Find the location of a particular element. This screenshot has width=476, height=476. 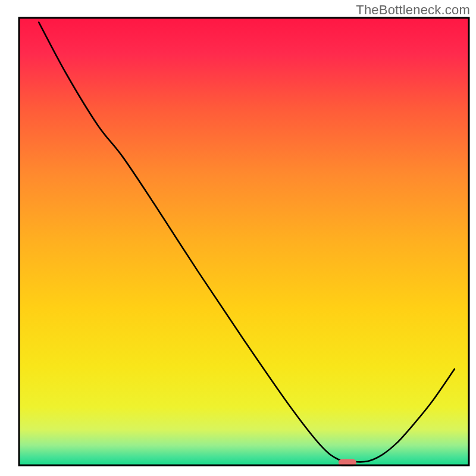

watermark-text: TheBottleneck.com is located at coordinates (413, 10).